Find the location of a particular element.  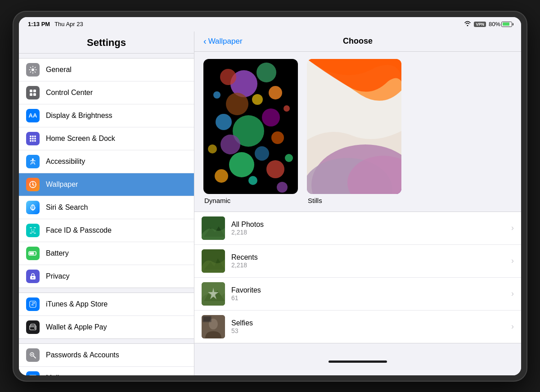

general-label: General is located at coordinates (58, 70).